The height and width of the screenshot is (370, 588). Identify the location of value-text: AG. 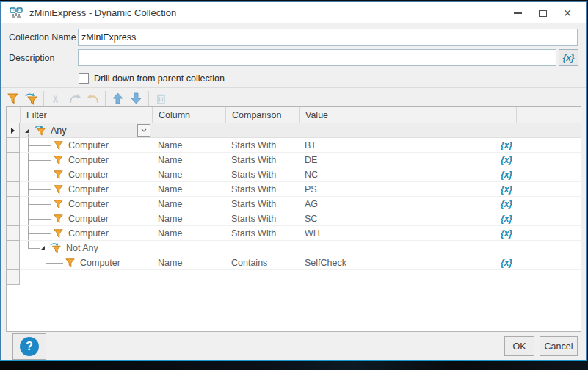
(311, 204).